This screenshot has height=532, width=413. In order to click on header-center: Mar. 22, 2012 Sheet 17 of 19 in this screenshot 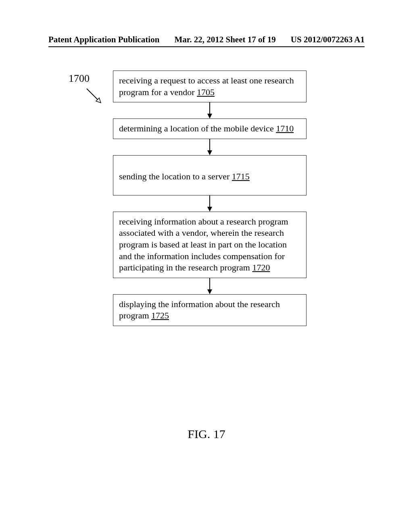, I will do `click(225, 39)`.